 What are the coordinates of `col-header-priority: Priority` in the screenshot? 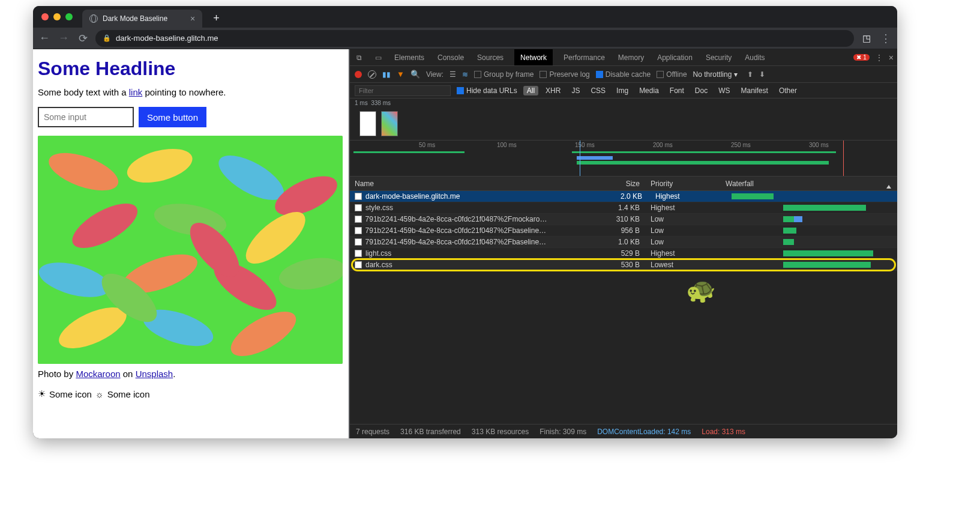 It's located at (684, 184).